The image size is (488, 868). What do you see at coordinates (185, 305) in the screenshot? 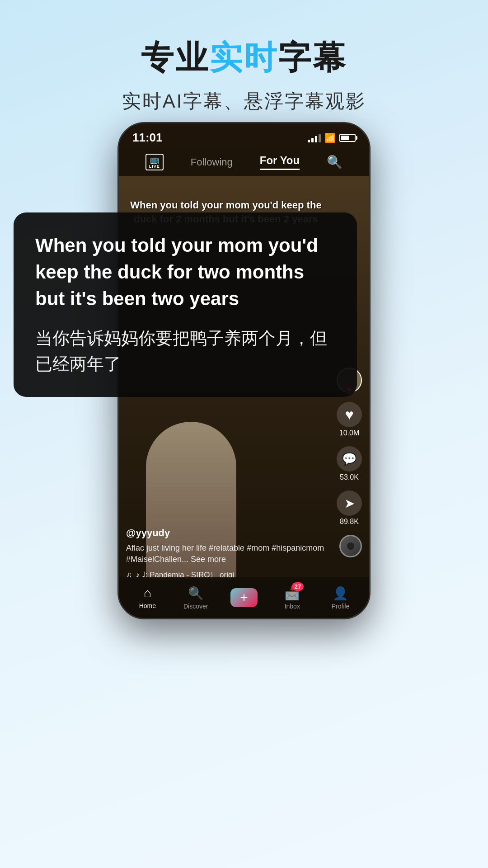
I see `subtitle-card: When you told your mom you'd keep the du…` at bounding box center [185, 305].